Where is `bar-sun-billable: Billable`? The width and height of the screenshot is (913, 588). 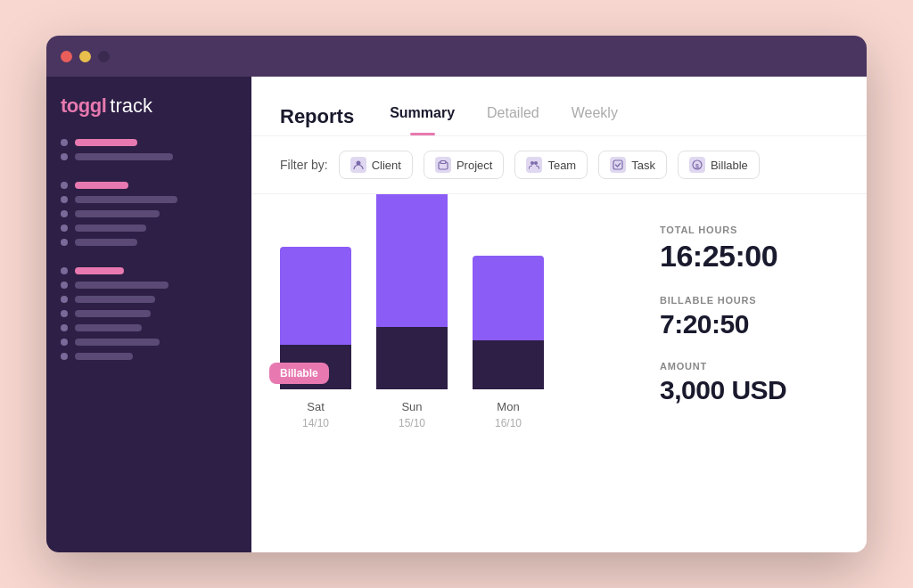
bar-sun-billable: Billable is located at coordinates (412, 358).